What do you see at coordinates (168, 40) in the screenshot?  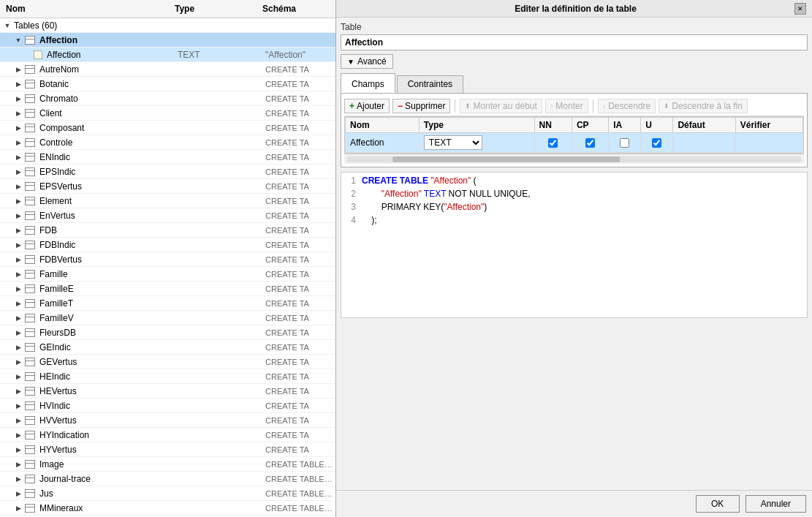 I see `table-row: ▼ Affection` at bounding box center [168, 40].